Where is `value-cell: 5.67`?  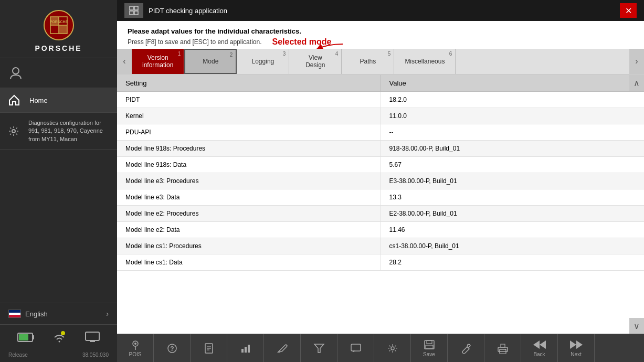
value-cell: 5.67 is located at coordinates (512, 165).